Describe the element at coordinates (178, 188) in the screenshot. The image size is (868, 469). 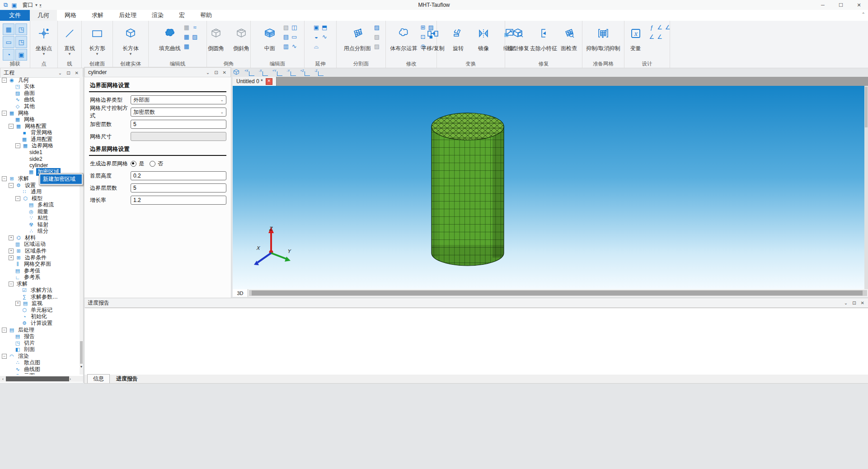
I see `boundary-layer-count-input` at that location.